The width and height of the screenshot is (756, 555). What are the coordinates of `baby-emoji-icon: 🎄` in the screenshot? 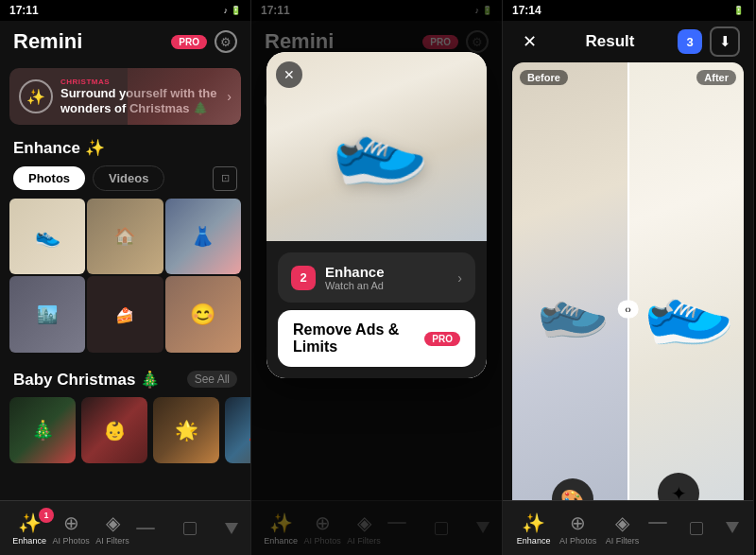 It's located at (149, 380).